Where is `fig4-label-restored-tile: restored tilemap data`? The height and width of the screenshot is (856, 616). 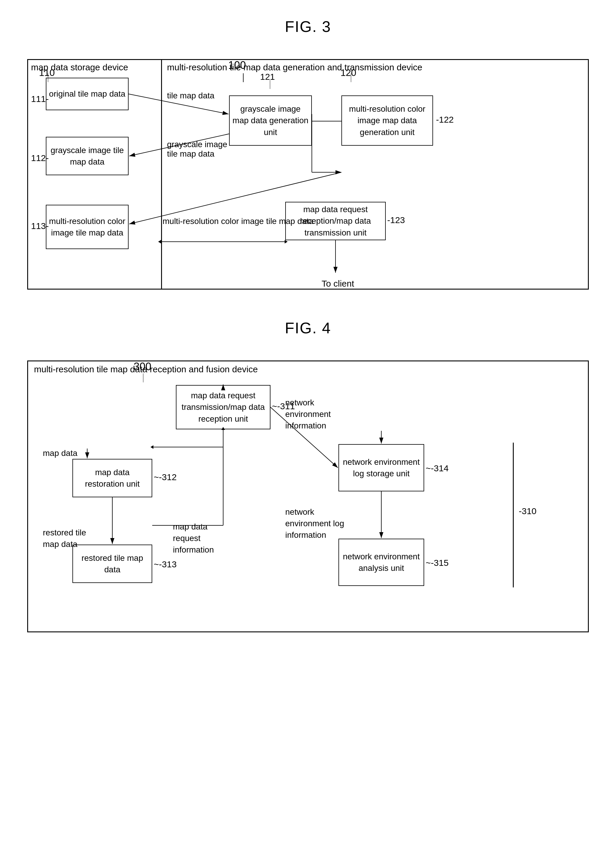
fig4-label-restored-tile: restored tilemap data is located at coordinates (65, 538).